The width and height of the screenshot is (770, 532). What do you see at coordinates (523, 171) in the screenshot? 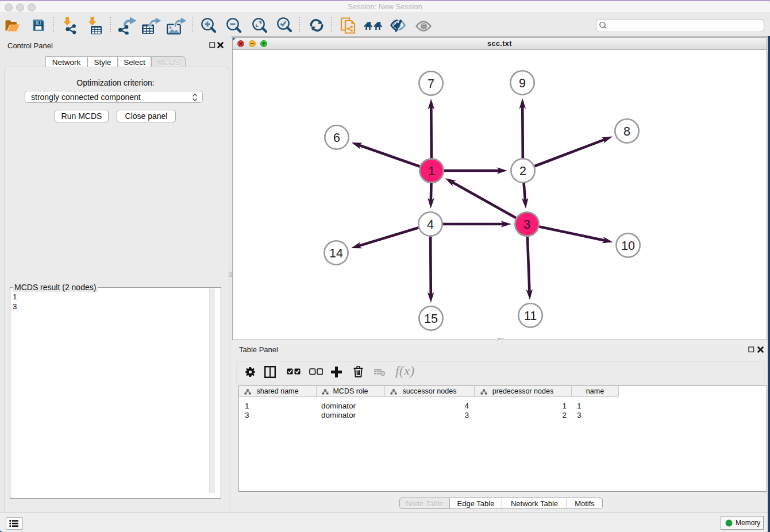
I see `svg-text: 2` at bounding box center [523, 171].